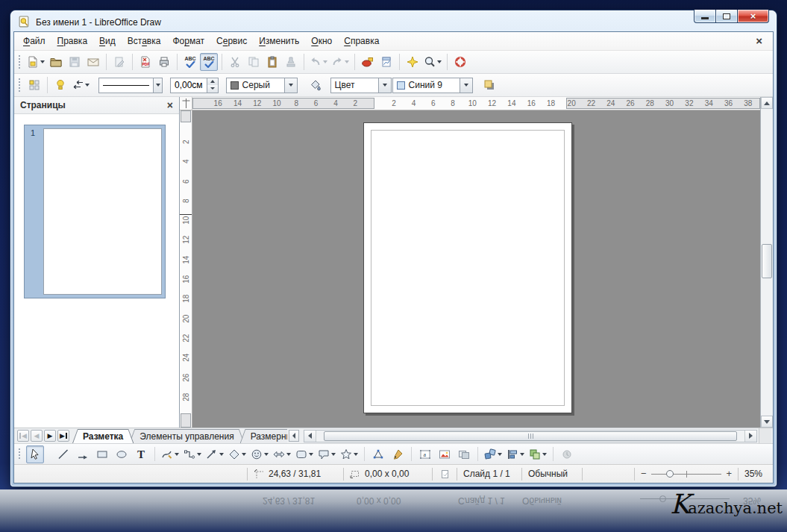 Image resolution: width=787 pixels, height=532 pixels. Describe the element at coordinates (192, 454) in the screenshot. I see `connector-tool-button` at that location.